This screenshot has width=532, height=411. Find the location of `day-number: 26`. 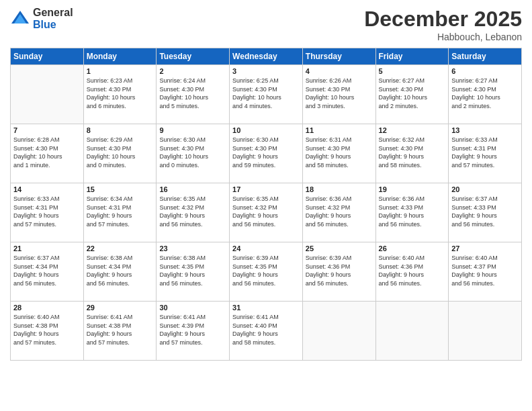

day-number: 26 is located at coordinates (412, 248).